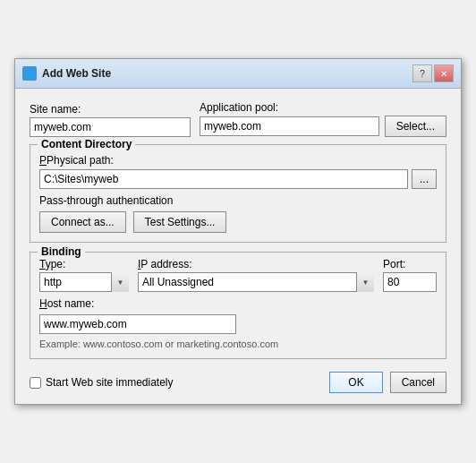 The width and height of the screenshot is (476, 463). What do you see at coordinates (323, 119) in the screenshot?
I see `app-pool-group: Application pool: Select...` at bounding box center [323, 119].